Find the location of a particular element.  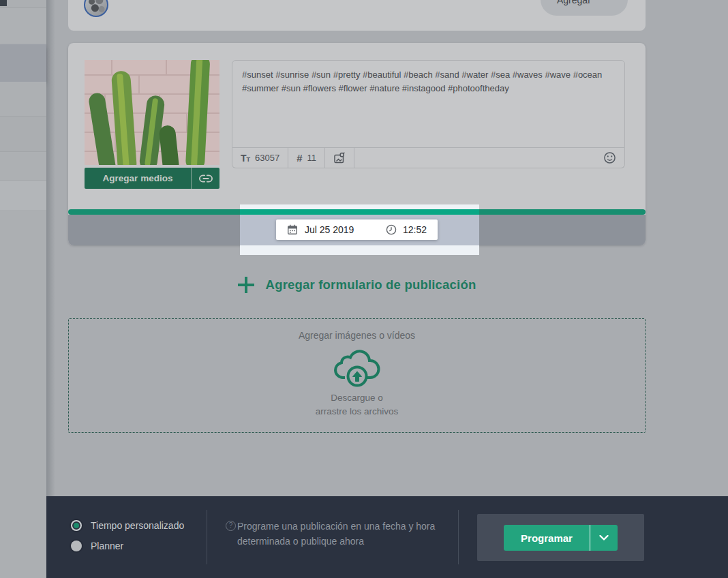

emoji-smiley-icon is located at coordinates (609, 158).